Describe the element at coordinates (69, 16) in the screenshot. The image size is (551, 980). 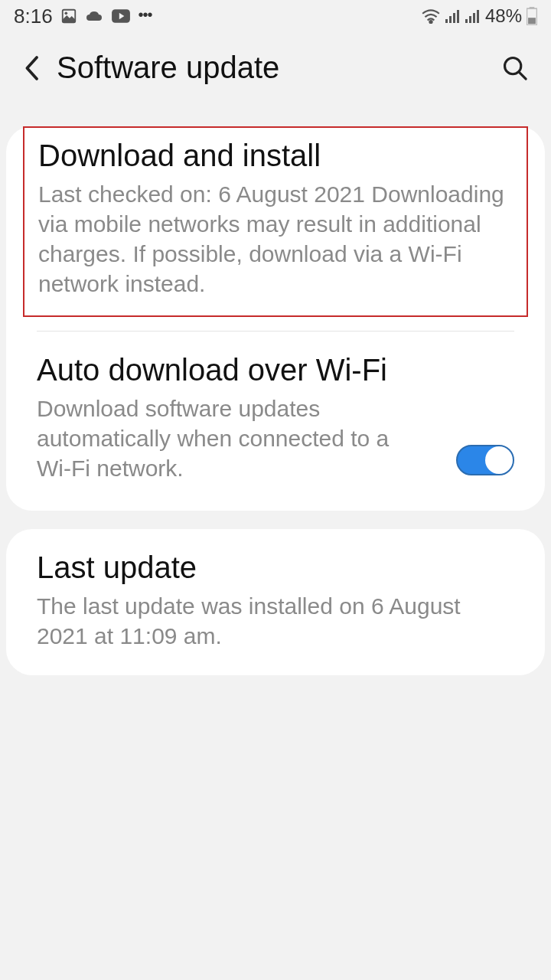
I see `image-icon` at that location.